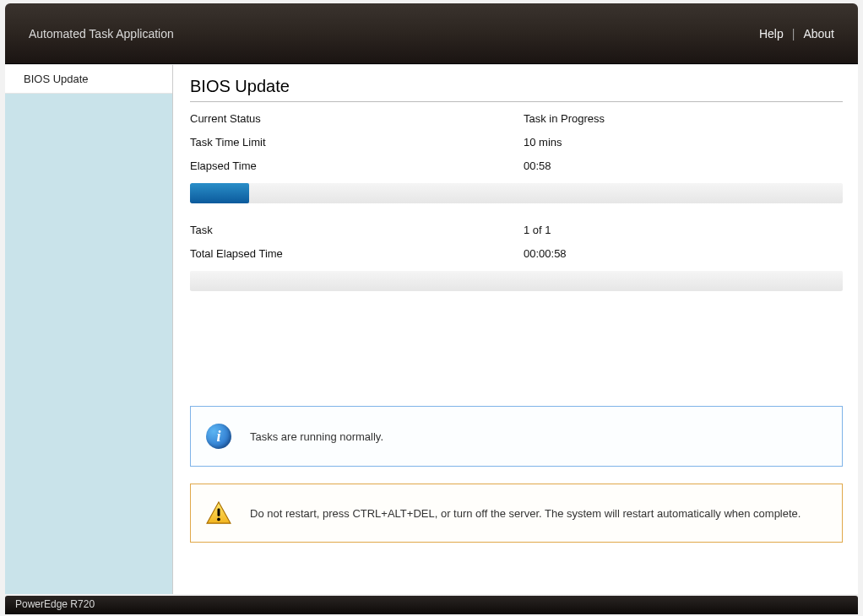  What do you see at coordinates (317, 437) in the screenshot?
I see `info-alert-text: Tasks are running normally.` at bounding box center [317, 437].